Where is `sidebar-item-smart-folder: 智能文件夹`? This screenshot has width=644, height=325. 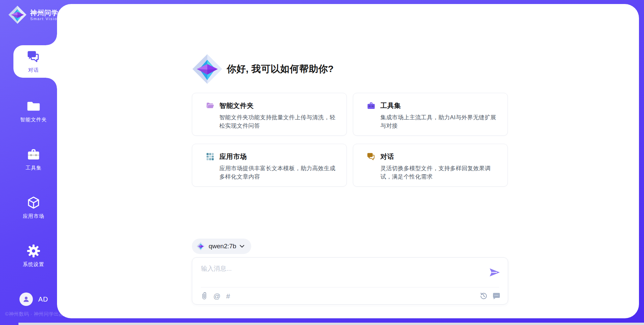
sidebar-item-smart-folder: 智能文件夹 is located at coordinates (34, 111).